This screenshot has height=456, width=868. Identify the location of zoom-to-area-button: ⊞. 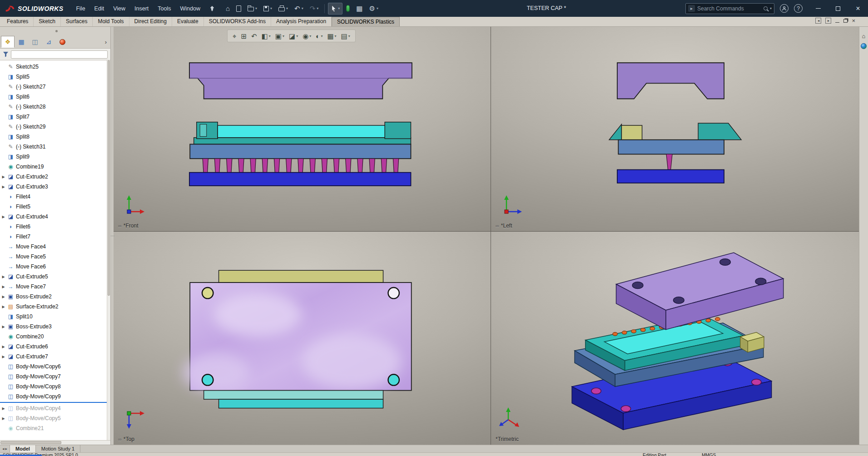
(243, 36).